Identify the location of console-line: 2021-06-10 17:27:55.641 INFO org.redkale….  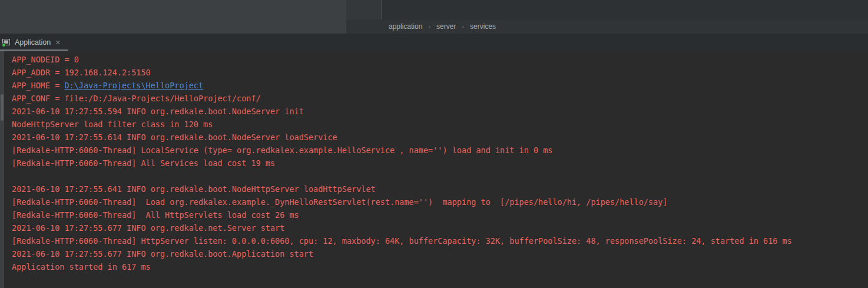
(440, 189).